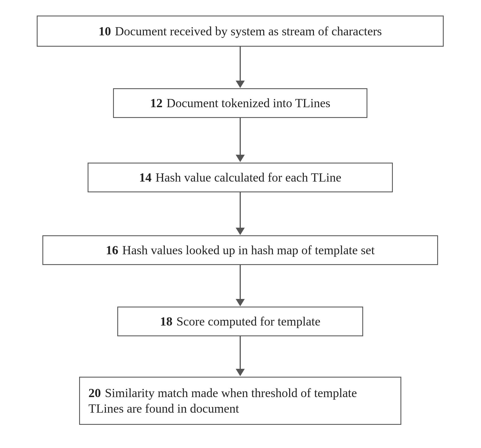 This screenshot has height=448, width=481. What do you see at coordinates (240, 250) in the screenshot?
I see `flow-step-16: 16Hash values looked up in hash map of t…` at bounding box center [240, 250].